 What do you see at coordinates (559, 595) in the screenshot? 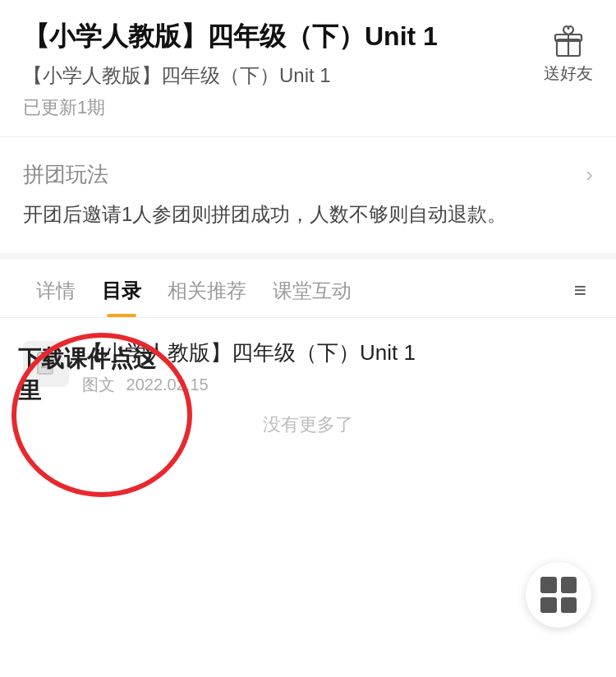
I see `grid-icon` at bounding box center [559, 595].